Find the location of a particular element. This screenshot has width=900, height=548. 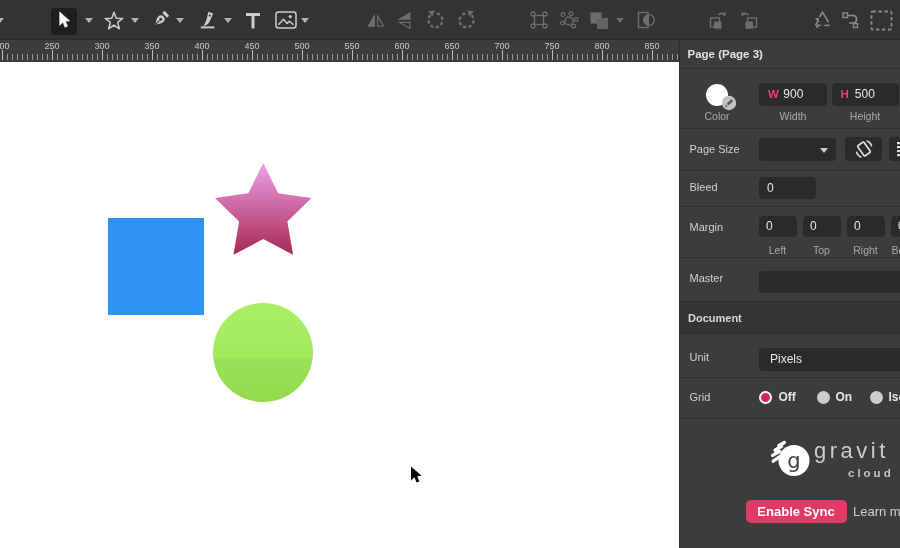

grid-label: Grid is located at coordinates (700, 397).